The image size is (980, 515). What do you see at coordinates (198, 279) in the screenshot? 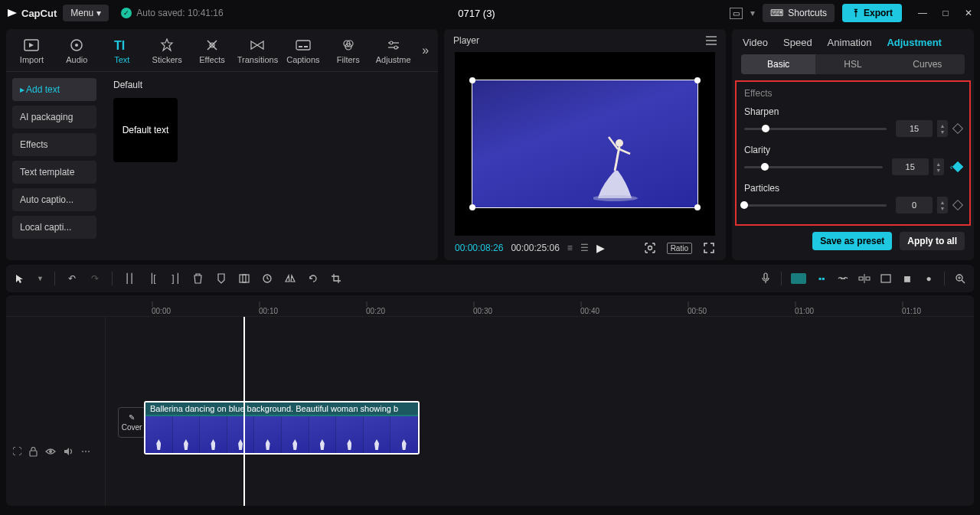
I see `delete-icon` at bounding box center [198, 279].